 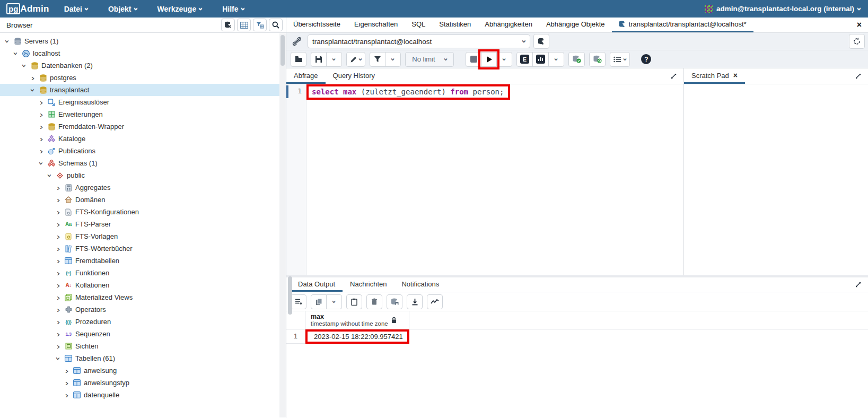 I want to click on open-file-button, so click(x=299, y=59).